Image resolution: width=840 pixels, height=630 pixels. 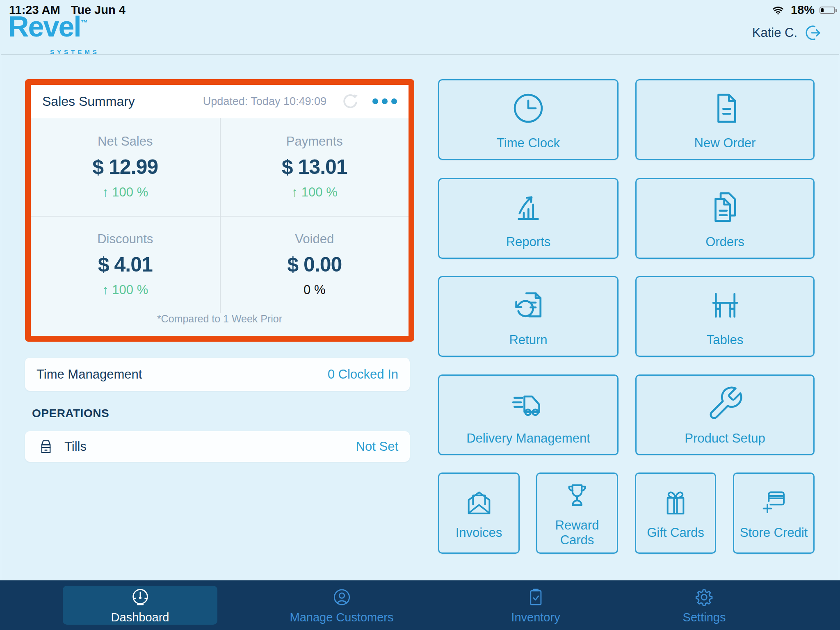 What do you see at coordinates (126, 265) in the screenshot?
I see `metric-value: $ 4.01` at bounding box center [126, 265].